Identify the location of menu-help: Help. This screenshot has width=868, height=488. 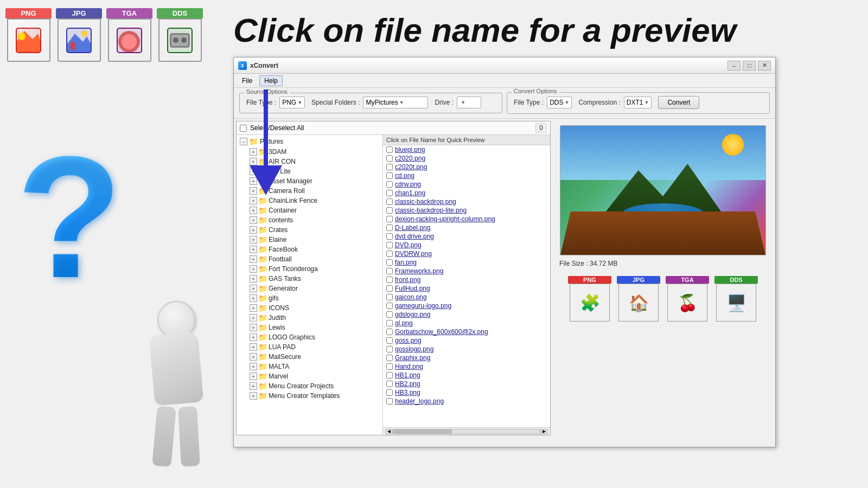
(271, 81).